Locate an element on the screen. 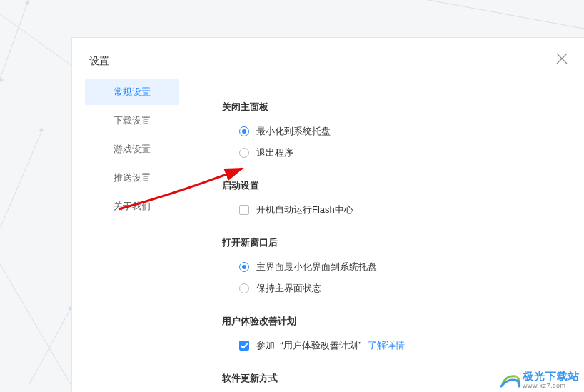 Image resolution: width=584 pixels, height=392 pixels. option-uex-join: 参加 “用户体验改善计划” 了解详情 is located at coordinates (404, 346).